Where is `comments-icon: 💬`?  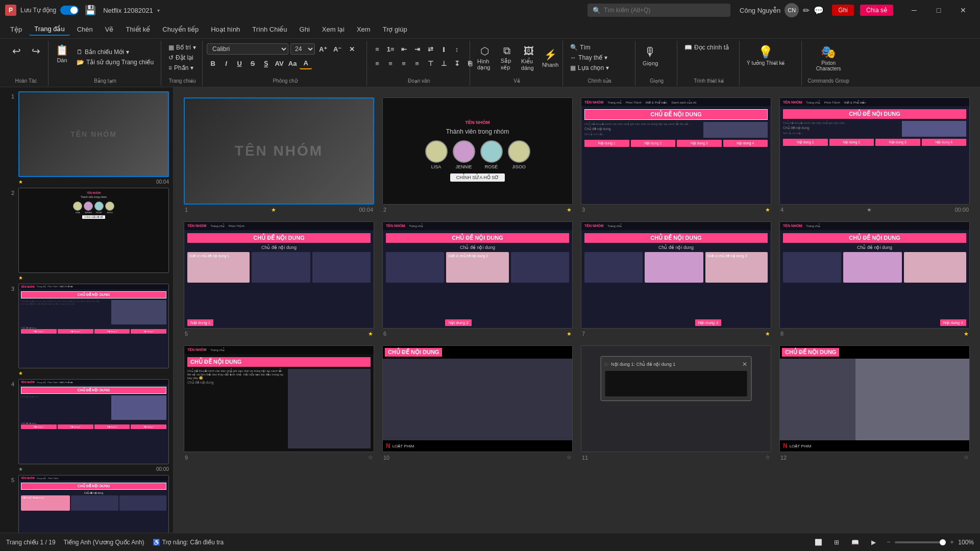
comments-icon: 💬 is located at coordinates (819, 10).